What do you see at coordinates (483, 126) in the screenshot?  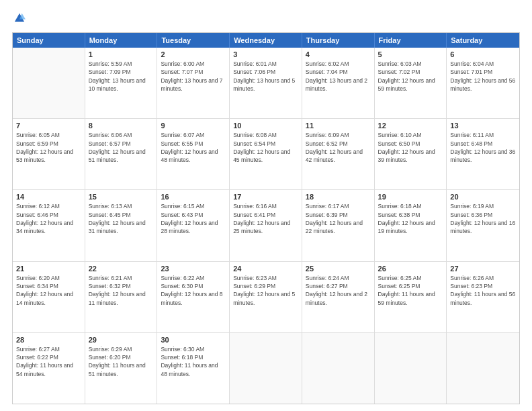 I see `day-number: 13` at bounding box center [483, 126].